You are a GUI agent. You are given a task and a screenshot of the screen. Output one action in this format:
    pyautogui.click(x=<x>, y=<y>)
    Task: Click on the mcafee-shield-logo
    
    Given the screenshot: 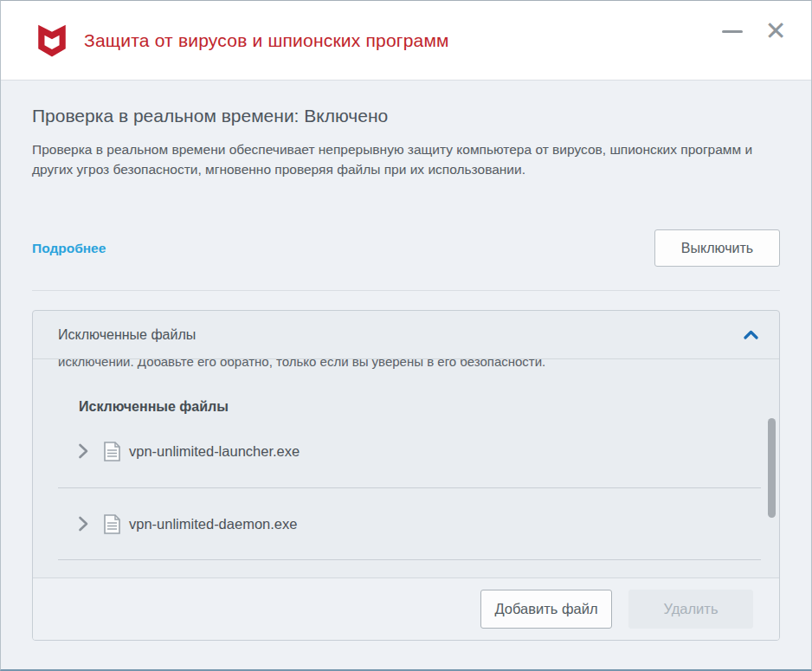 What is the action you would take?
    pyautogui.click(x=52, y=41)
    